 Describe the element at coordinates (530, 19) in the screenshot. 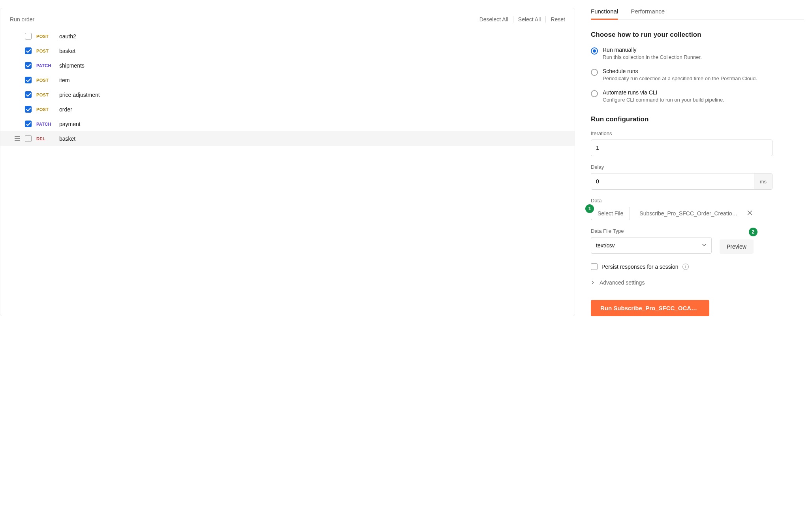

I see `select-all-button: Select All` at that location.